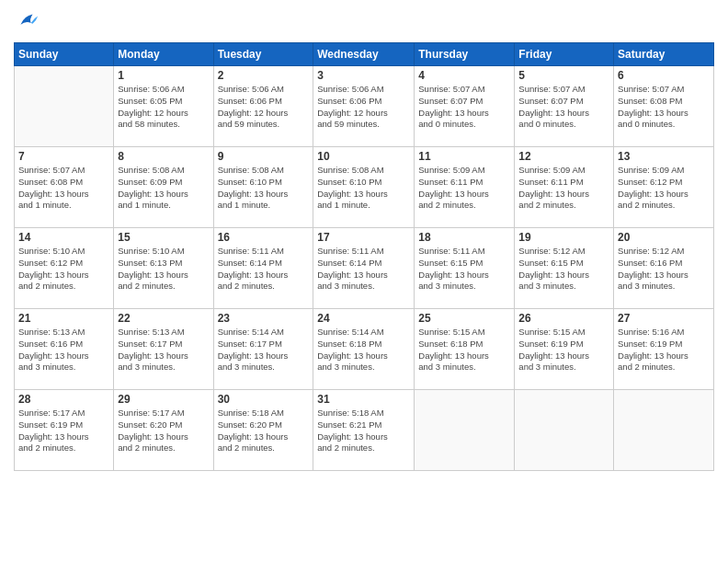  I want to click on day-info: Sunrise: 5:18 AM Sunset: 6:21 PM Dayligh…, so click(364, 431).